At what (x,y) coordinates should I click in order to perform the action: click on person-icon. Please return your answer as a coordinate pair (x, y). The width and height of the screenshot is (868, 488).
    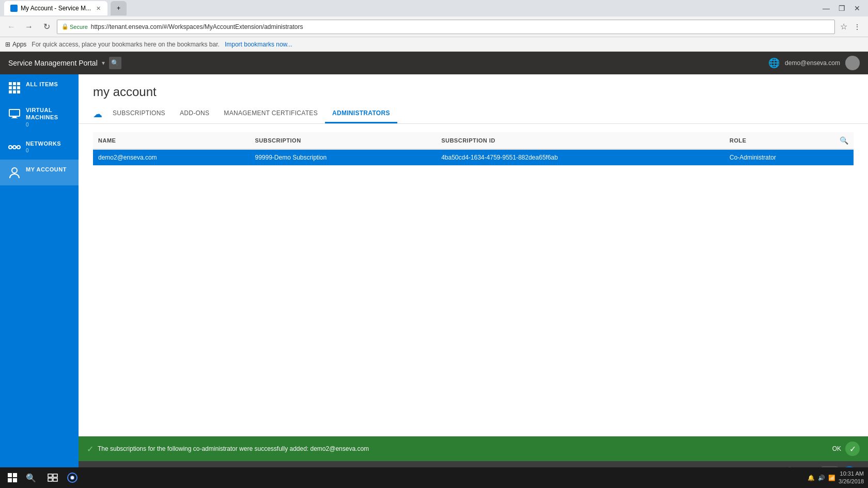
    Looking at the image, I should click on (14, 173).